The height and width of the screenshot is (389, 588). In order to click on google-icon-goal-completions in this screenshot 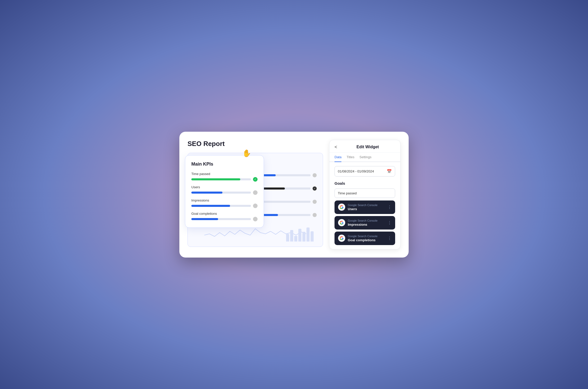, I will do `click(342, 238)`.